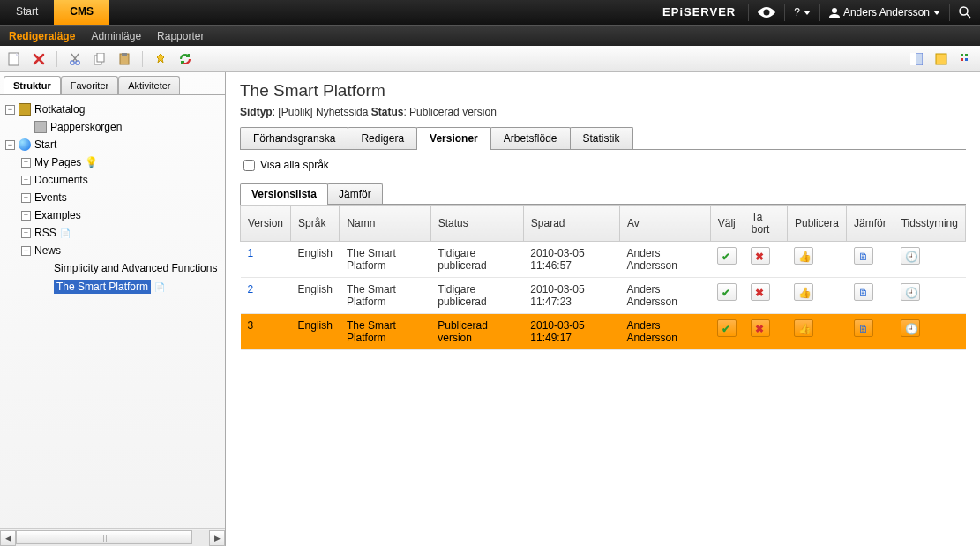  What do you see at coordinates (803, 12) in the screenshot?
I see `help-menu: ?` at bounding box center [803, 12].